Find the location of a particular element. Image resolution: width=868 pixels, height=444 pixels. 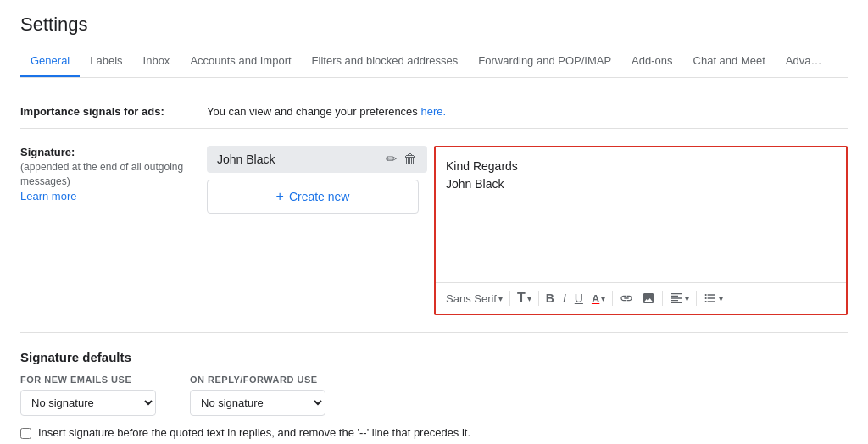

editor-toolbar: Sans Serif ▾ T ▾ B is located at coordinates (641, 298).